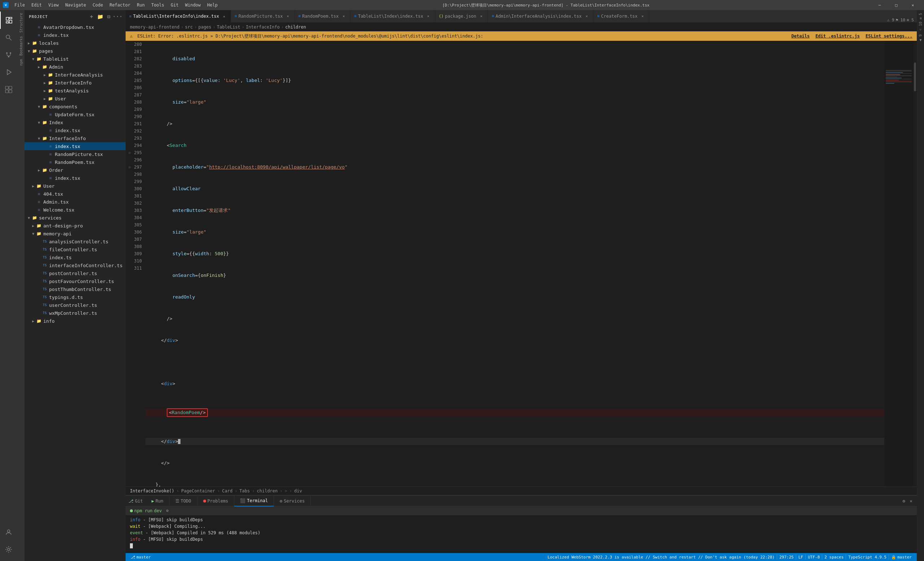 The image size is (924, 561). Describe the element at coordinates (262, 27) in the screenshot. I see `breadcrumb-interfaceinfo: InterfaceInfo` at that location.